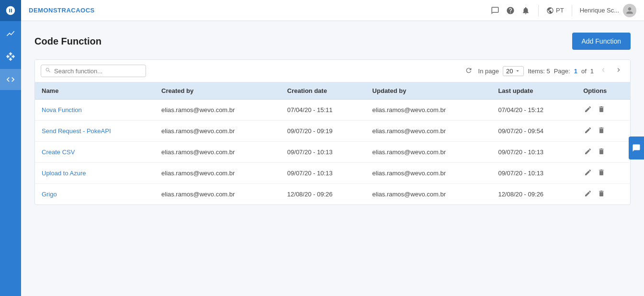 The height and width of the screenshot is (296, 644). What do you see at coordinates (509, 71) in the screenshot?
I see `per-page-value: 20` at bounding box center [509, 71].